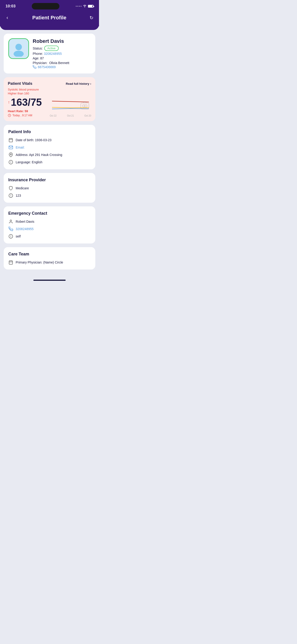  Describe the element at coordinates (26, 102) in the screenshot. I see `bp-value: 163/75` at that location.